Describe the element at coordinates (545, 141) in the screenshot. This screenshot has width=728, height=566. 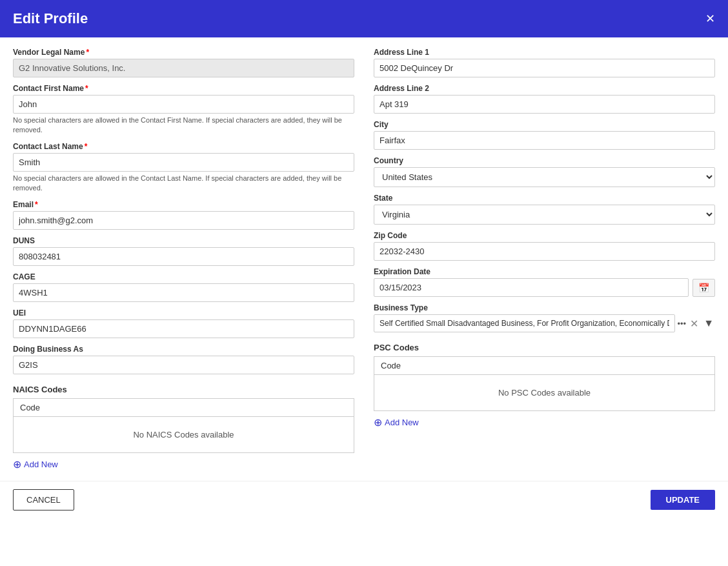
I see `city-input` at that location.